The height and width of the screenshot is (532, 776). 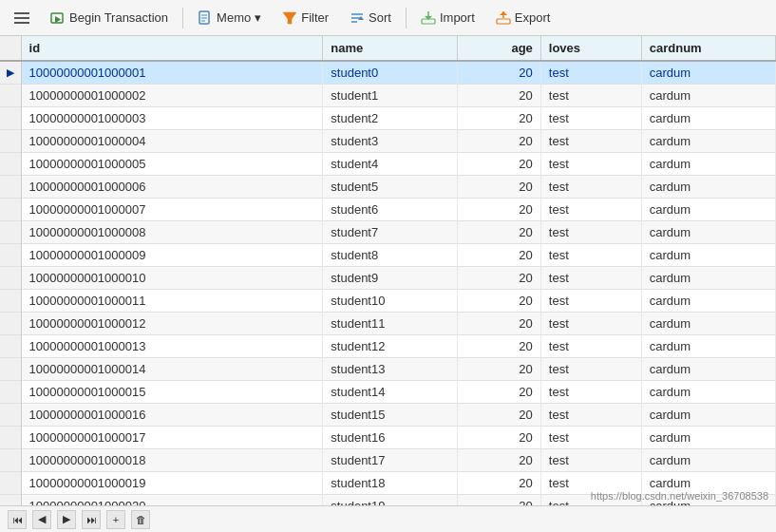 What do you see at coordinates (388, 96) in the screenshot?
I see `table-row: 10000000001000002student120testcardum` at bounding box center [388, 96].